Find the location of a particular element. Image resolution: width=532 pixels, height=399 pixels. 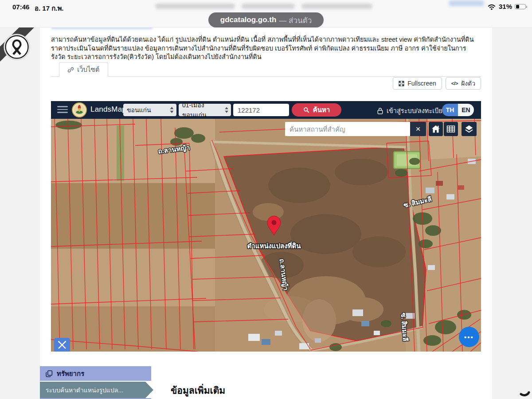

search-label: ค้นหา is located at coordinates (322, 110).